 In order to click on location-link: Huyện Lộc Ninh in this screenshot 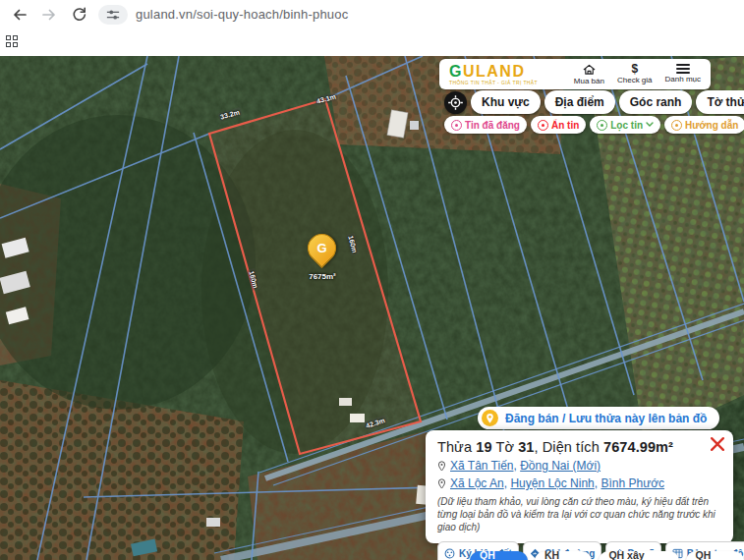, I will do `click(552, 483)`.